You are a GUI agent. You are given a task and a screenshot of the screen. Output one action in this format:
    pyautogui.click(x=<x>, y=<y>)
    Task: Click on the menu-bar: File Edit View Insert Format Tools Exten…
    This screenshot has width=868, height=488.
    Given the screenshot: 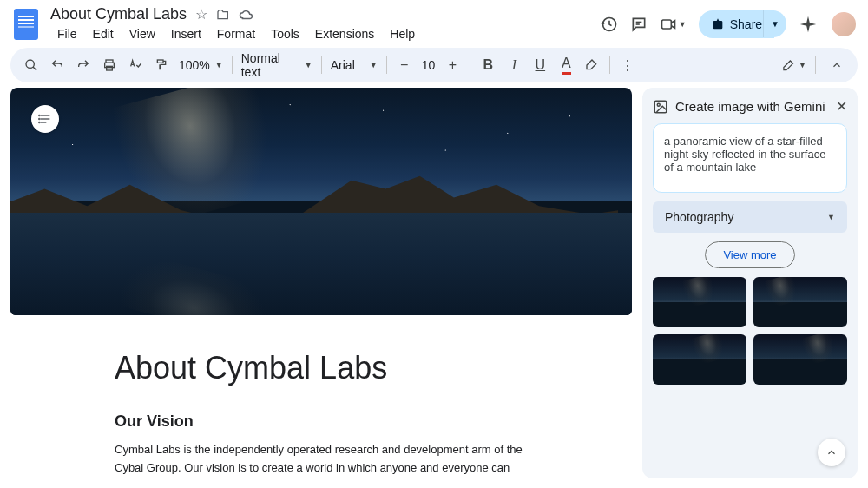 What is the action you would take?
    pyautogui.click(x=321, y=34)
    